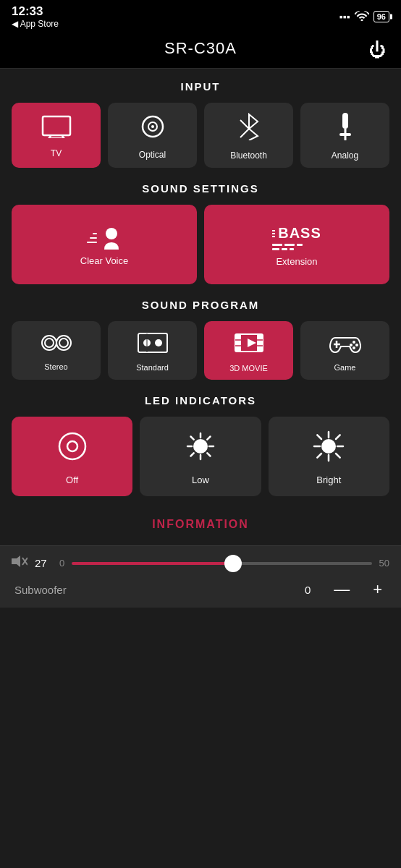 The image size is (401, 868). Describe the element at coordinates (20, 563) in the screenshot. I see `mute-button` at that location.